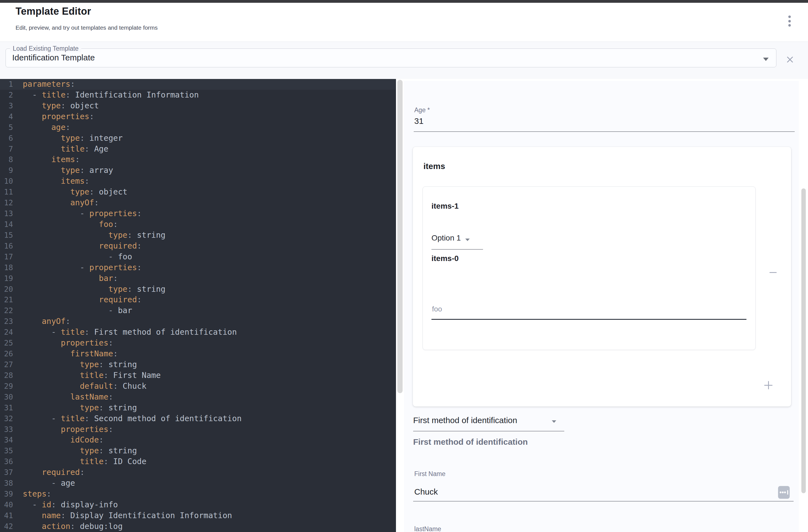  Describe the element at coordinates (198, 494) in the screenshot. I see `editor-line: 39steps:` at that location.